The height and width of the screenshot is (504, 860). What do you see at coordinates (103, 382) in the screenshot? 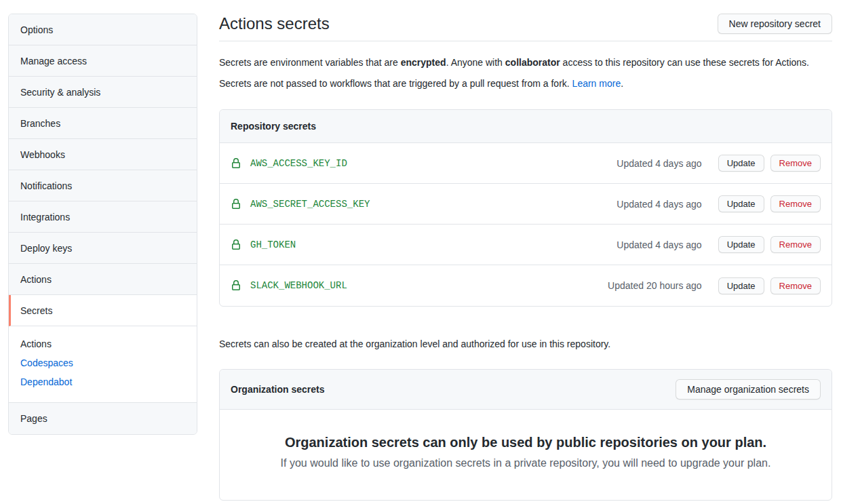
I see `subnav-item-dependabot: Dependabot` at bounding box center [103, 382].